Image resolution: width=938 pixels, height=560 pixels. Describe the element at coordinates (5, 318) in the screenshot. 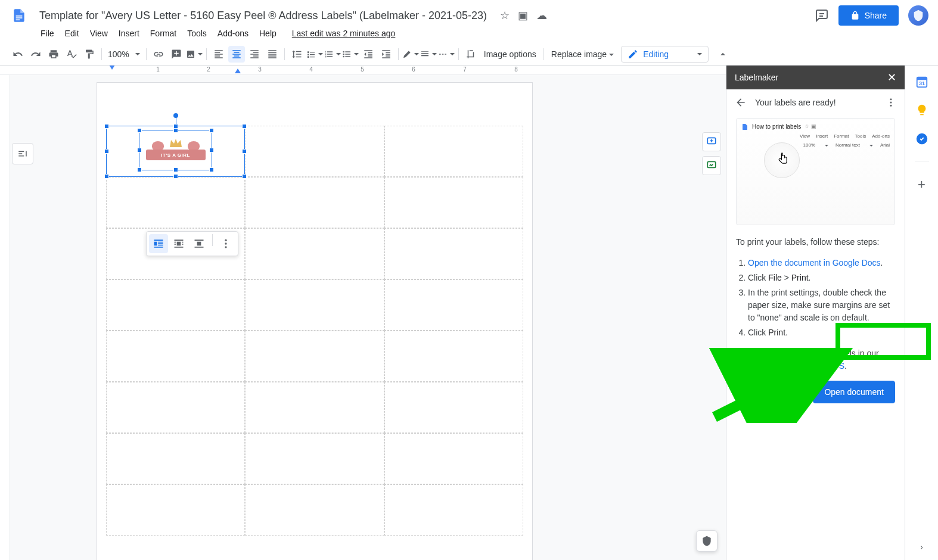

I see `vertical-ruler` at that location.